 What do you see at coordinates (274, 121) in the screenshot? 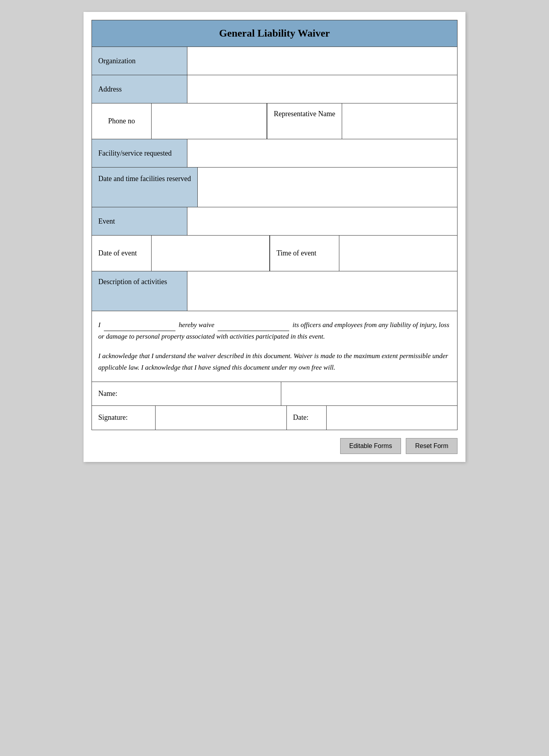
I see `phone-rep-row: Phone no Representative Name` at bounding box center [274, 121].